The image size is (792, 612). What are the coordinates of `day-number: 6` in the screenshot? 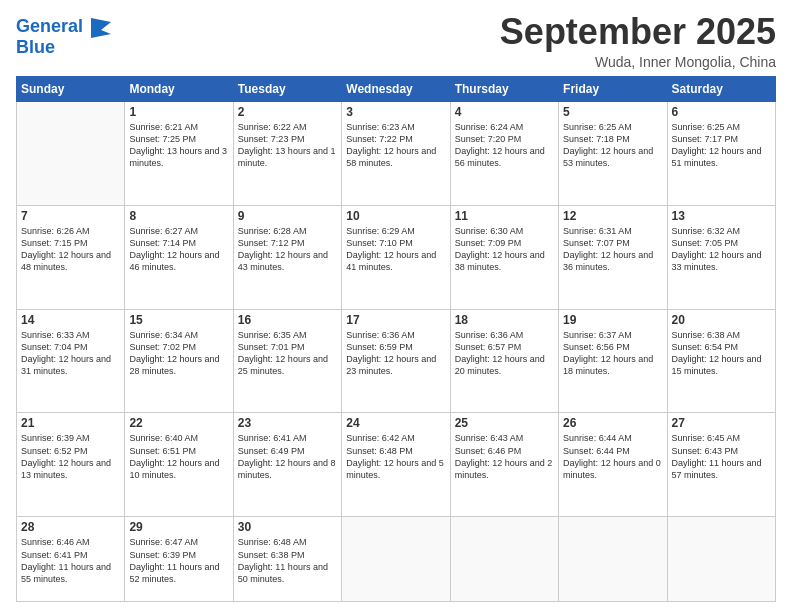 It's located at (722, 112).